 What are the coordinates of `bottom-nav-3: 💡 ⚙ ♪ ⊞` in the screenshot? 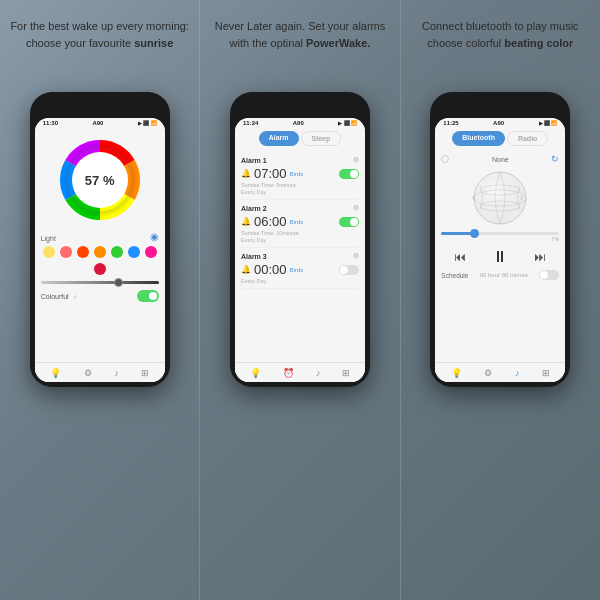 It's located at (500, 372).